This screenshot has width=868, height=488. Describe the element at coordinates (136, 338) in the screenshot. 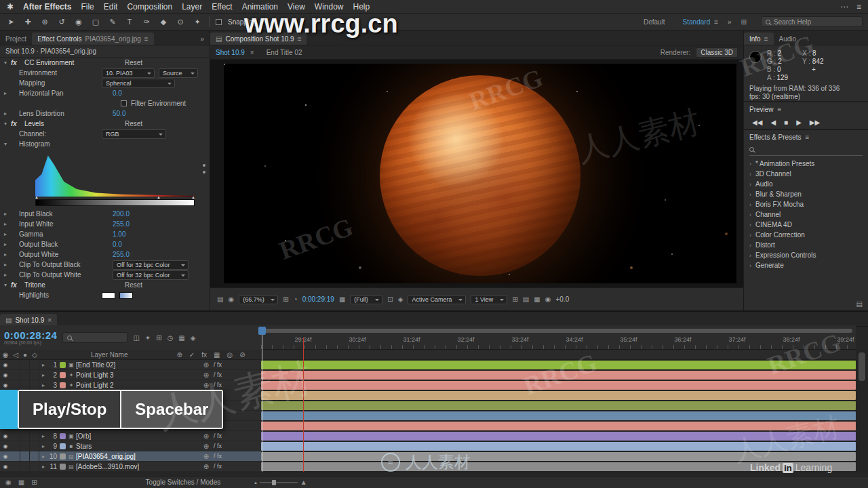

I see `comp-flowchart-icon: ◫` at that location.